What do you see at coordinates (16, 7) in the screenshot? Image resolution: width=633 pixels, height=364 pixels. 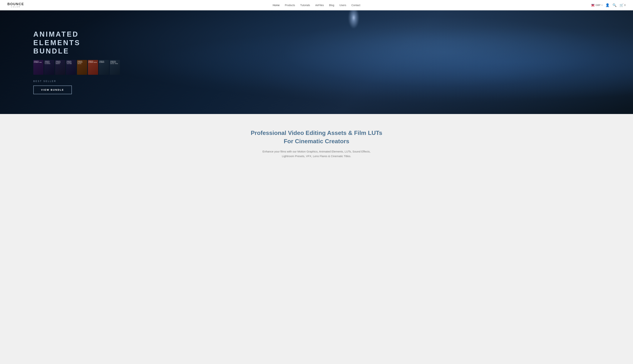 I see `logo-sub: COLOR` at bounding box center [16, 7].